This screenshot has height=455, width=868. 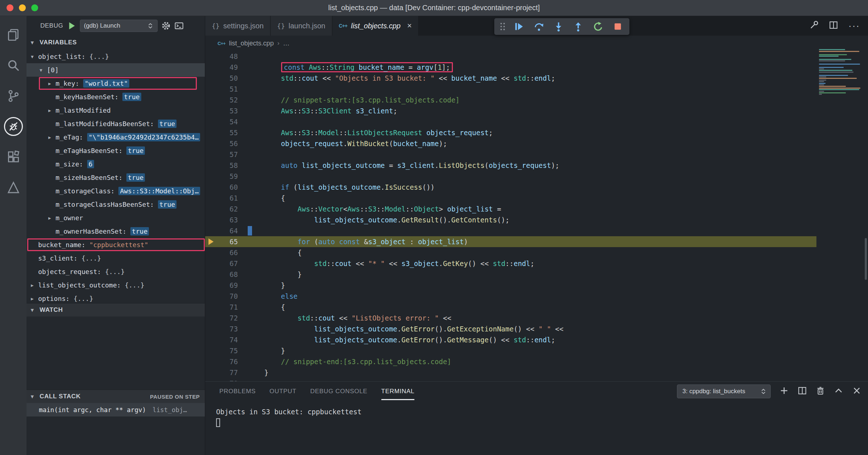 What do you see at coordinates (283, 391) in the screenshot?
I see `panel-tab-output: OUTPUT` at bounding box center [283, 391].